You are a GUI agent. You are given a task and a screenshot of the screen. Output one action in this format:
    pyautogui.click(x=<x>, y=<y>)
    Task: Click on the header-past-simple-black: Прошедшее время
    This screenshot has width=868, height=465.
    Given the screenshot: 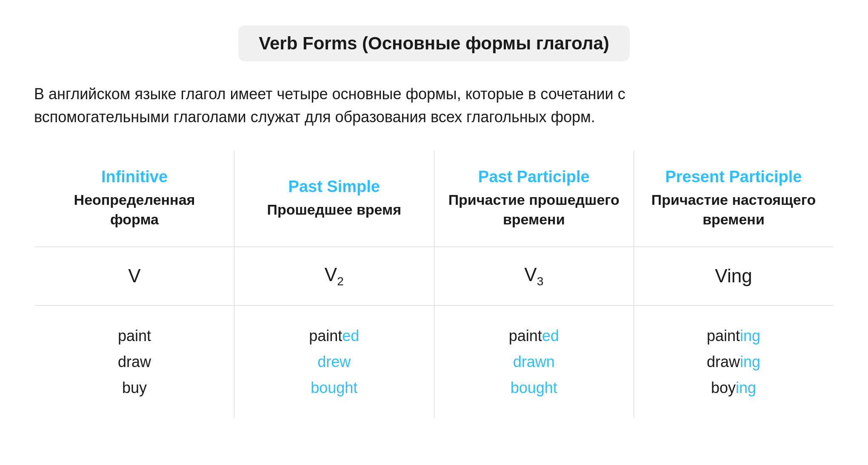 What is the action you would take?
    pyautogui.click(x=334, y=210)
    